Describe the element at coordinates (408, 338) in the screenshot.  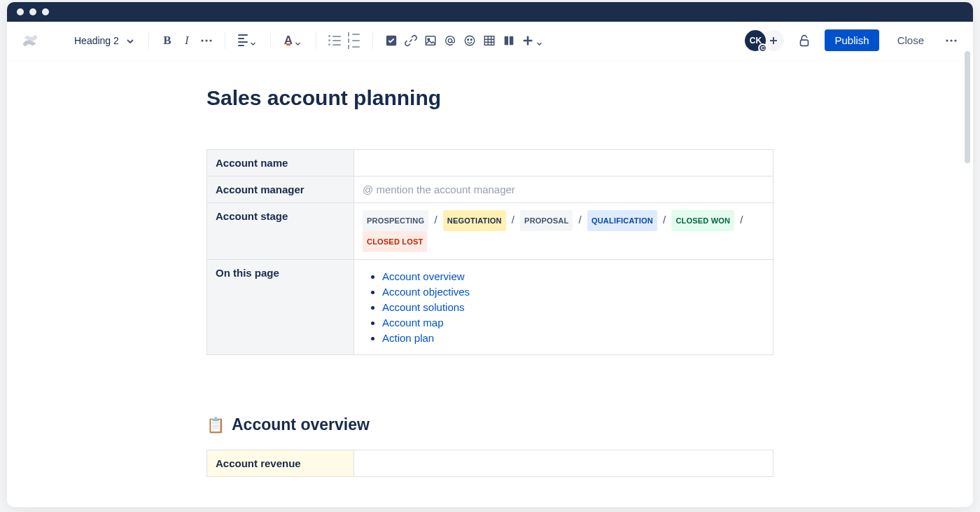
I see `toc-link: Action plan` at that location.